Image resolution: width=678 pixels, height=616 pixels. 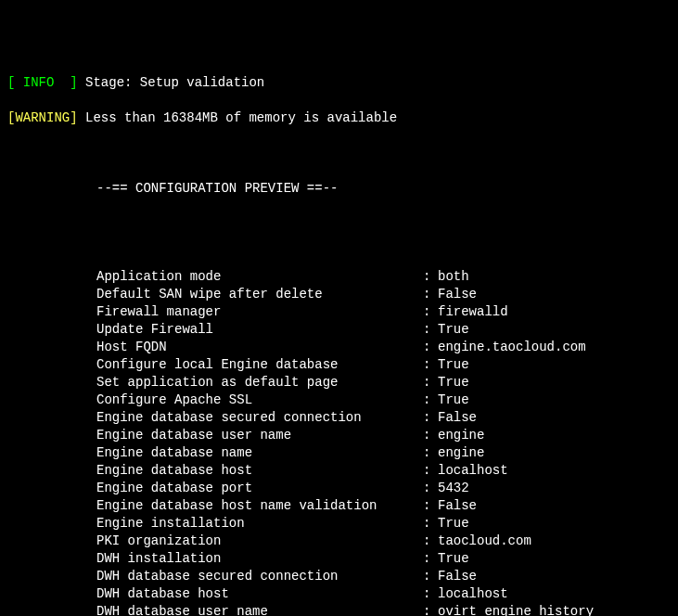 What do you see at coordinates (260, 542) in the screenshot?
I see `config-label: PKI organization` at bounding box center [260, 542].